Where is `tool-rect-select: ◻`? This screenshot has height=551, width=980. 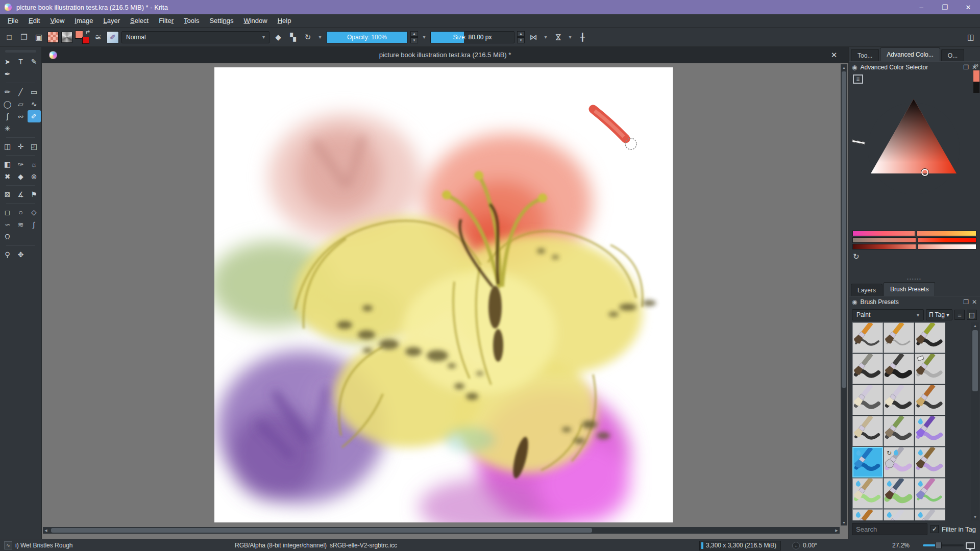 tool-rect-select: ◻ is located at coordinates (8, 212).